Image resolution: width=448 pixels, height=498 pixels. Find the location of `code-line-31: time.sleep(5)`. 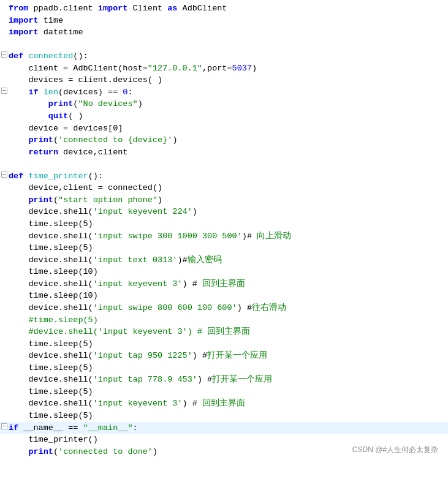

code-line-31: time.sleep(5) is located at coordinates (224, 368).